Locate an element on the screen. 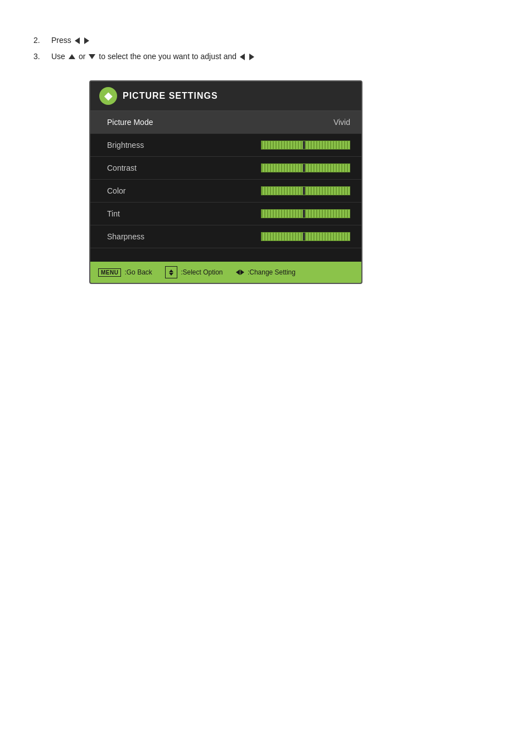 This screenshot has height=756, width=532. osd-icon: ◆ is located at coordinates (108, 96).